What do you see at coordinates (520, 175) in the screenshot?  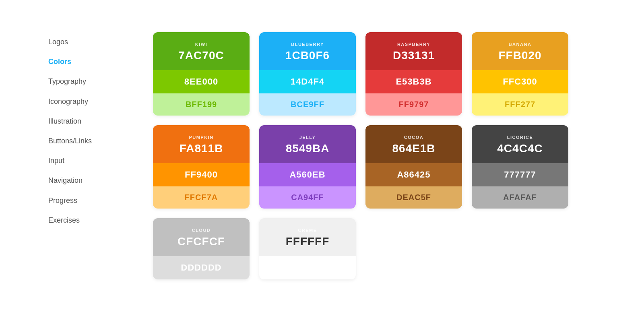 I see `color-hex-mid: 777777` at bounding box center [520, 175].